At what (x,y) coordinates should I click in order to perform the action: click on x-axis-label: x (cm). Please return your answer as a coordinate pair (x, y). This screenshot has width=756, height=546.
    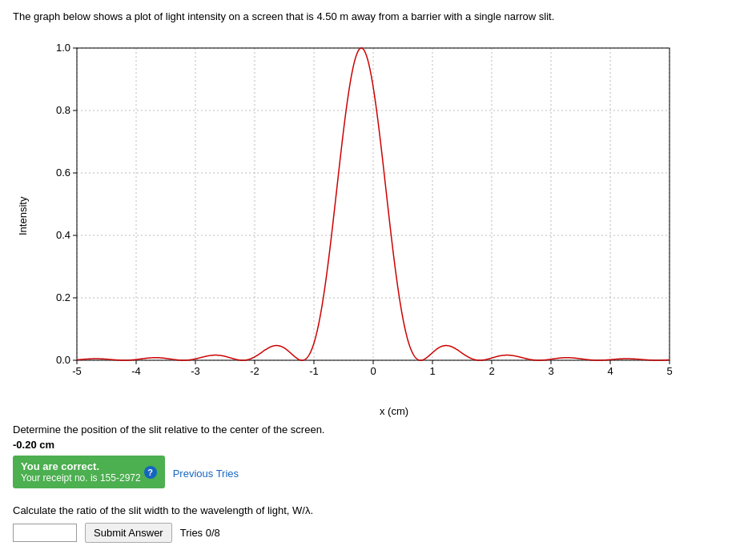
    Looking at the image, I should click on (394, 412).